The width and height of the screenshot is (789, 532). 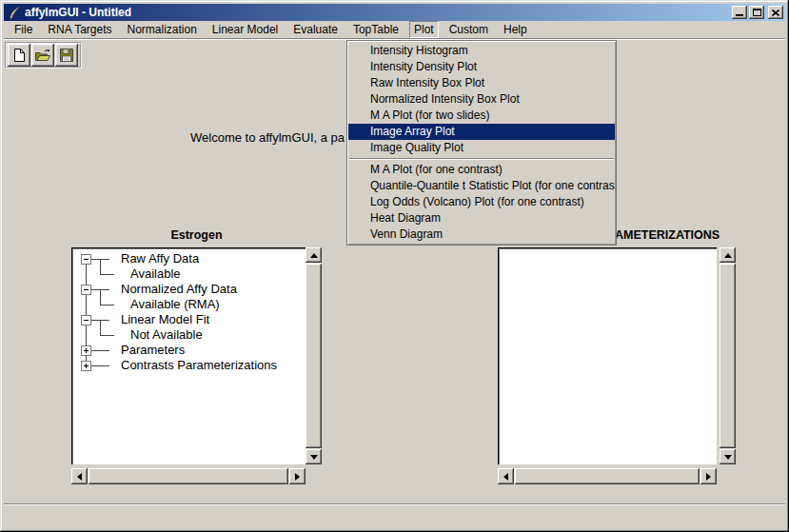 I want to click on title-bar: affylmGUI - Untitled, so click(x=394, y=12).